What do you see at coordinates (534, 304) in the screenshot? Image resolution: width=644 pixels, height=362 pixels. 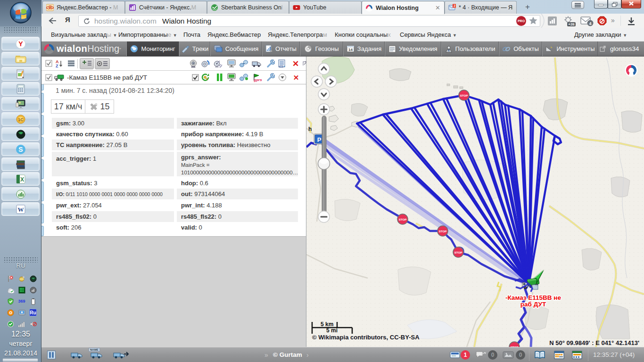 I see `svg-text: раб ДУТ` at bounding box center [534, 304].